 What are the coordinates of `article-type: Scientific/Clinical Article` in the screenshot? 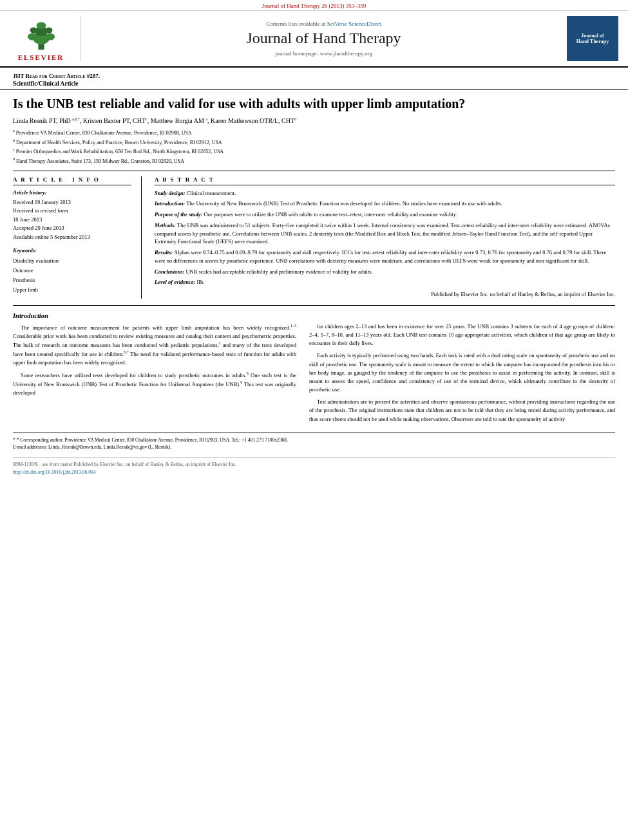 It's located at (314, 84).